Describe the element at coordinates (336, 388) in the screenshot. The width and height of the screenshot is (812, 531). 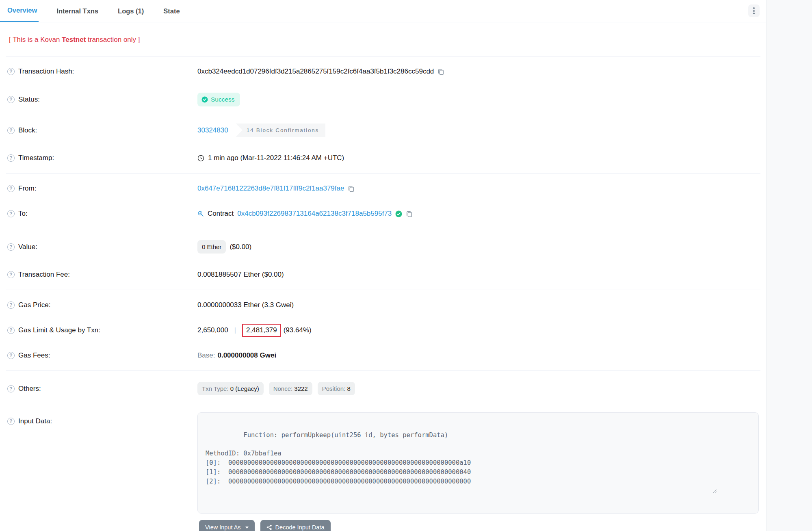
I see `position-badge: Position: 8` at that location.